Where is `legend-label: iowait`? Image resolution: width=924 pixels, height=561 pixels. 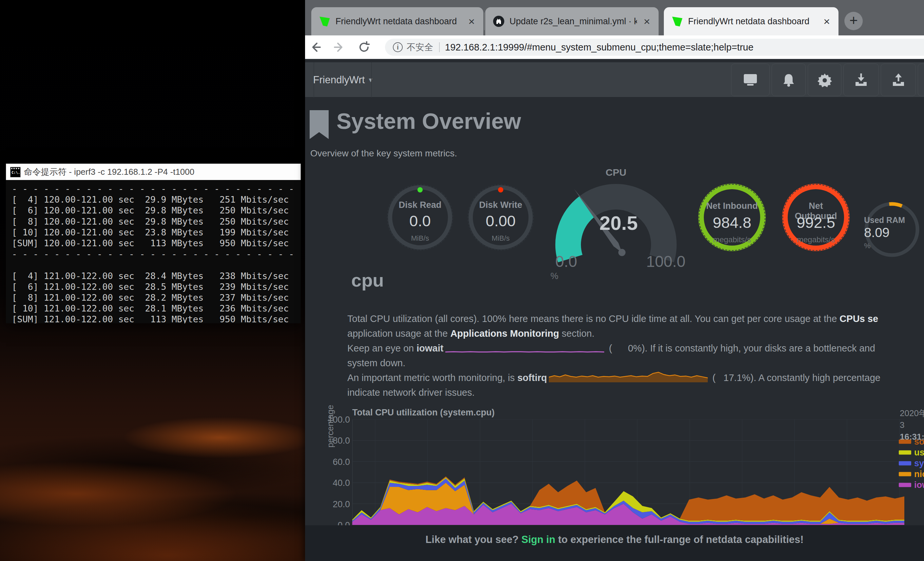
legend-label: iowait is located at coordinates (919, 485).